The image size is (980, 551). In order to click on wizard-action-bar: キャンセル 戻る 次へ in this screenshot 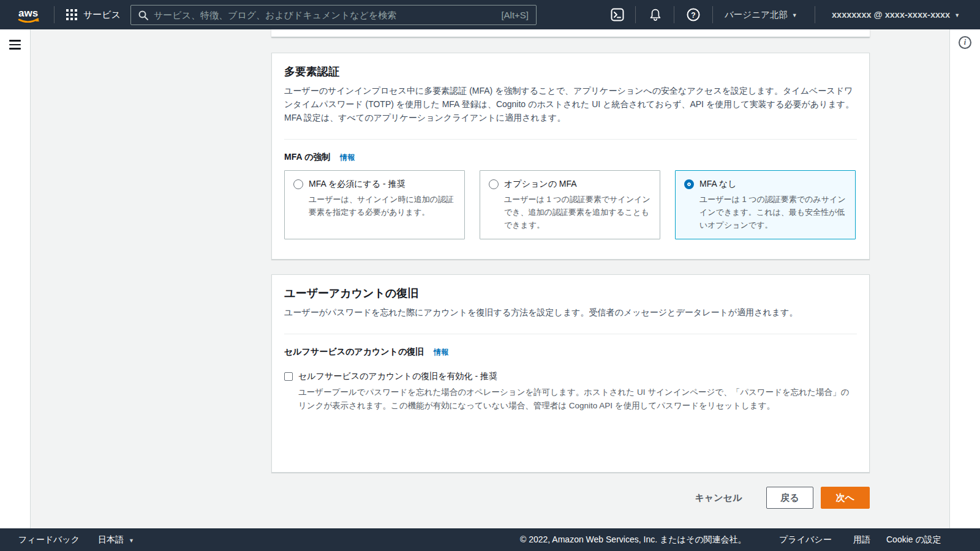, I will do `click(571, 498)`.